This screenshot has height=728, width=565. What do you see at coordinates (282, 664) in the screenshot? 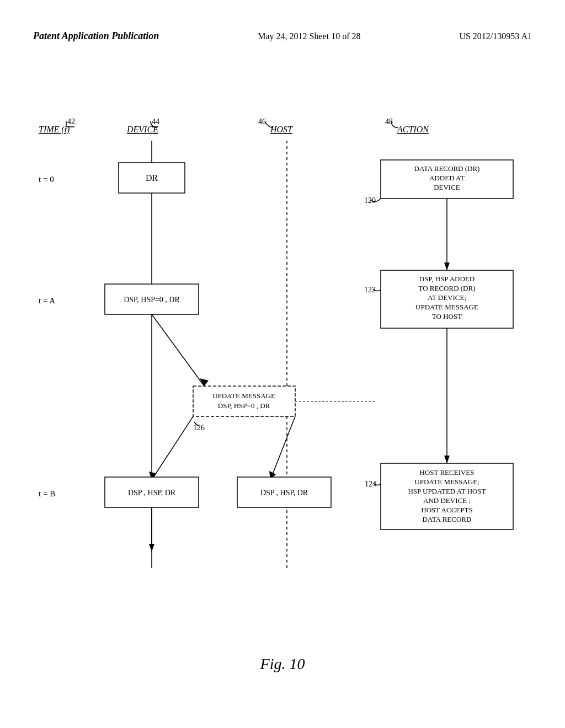
I see `fig-caption: Fig. 10` at bounding box center [282, 664].